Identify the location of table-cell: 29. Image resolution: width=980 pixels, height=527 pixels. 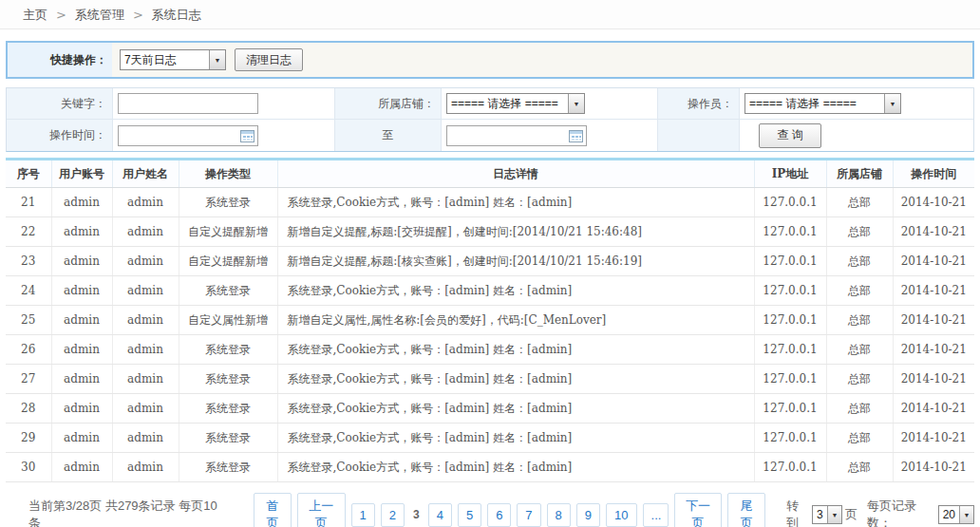
(28, 439).